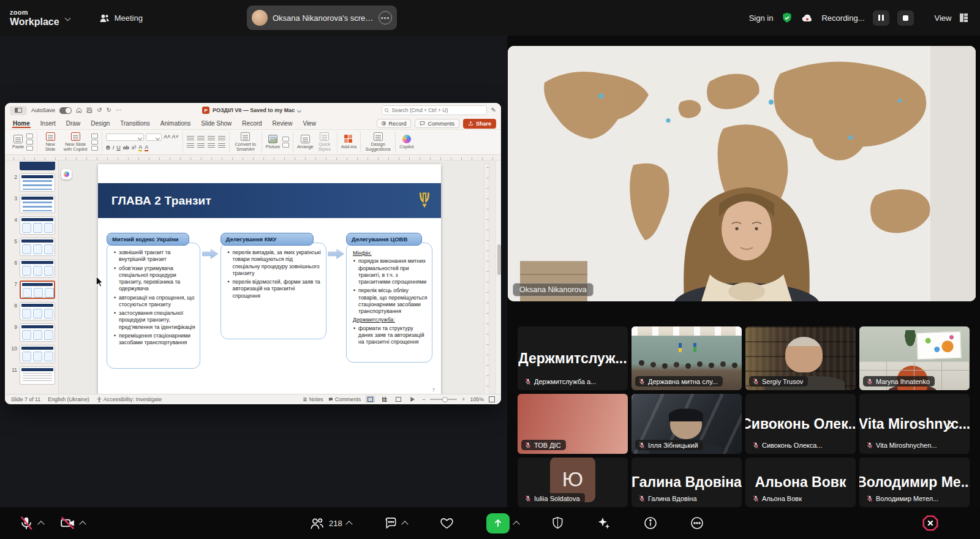 The width and height of the screenshot is (980, 539). Describe the element at coordinates (325, 142) in the screenshot. I see `quick-styles-button: Quick Styles` at that location.